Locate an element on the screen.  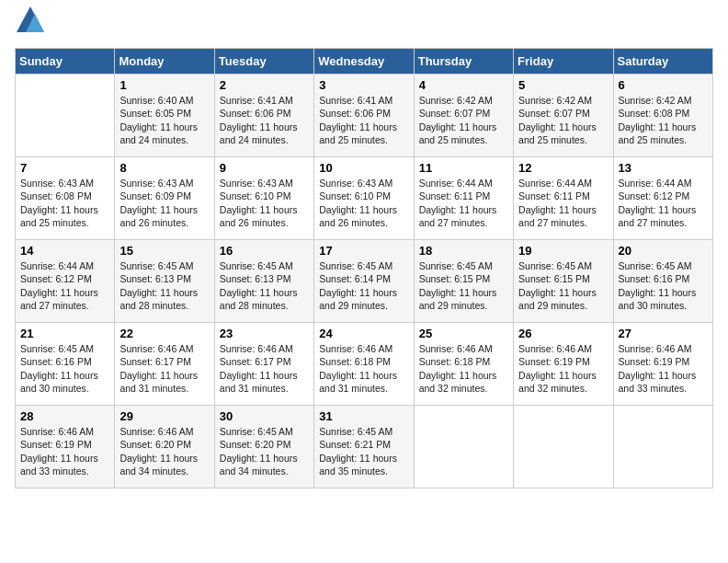
day-number: 4 is located at coordinates (463, 85).